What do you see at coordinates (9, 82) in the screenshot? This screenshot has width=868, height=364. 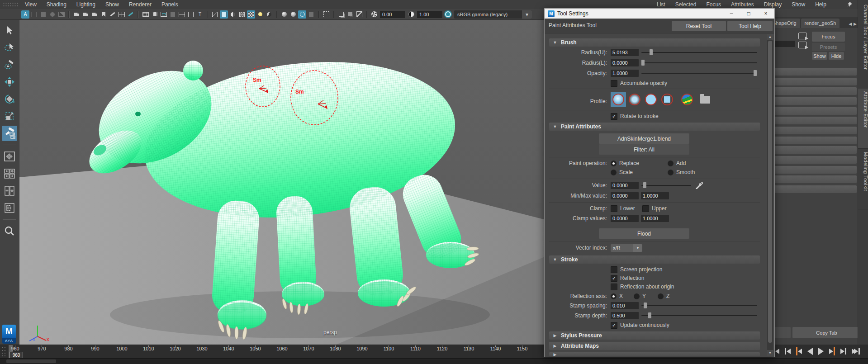 I see `move-tool-icon` at bounding box center [9, 82].